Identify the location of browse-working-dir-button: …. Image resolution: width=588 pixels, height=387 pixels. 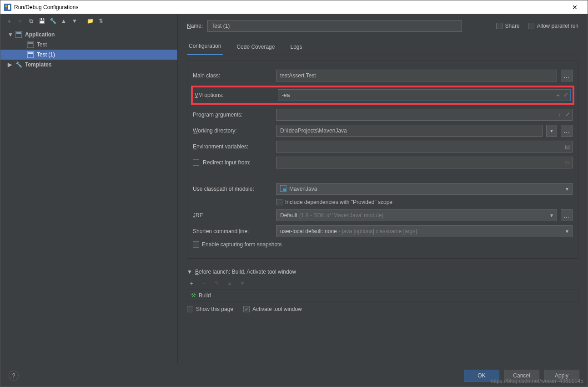
(567, 131).